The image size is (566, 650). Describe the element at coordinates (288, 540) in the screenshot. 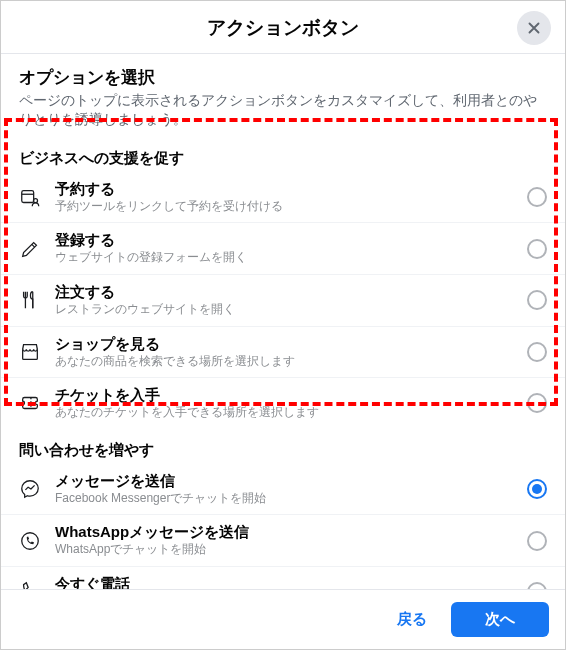

I see `option-text: WhatsAppメッセージを送信 WhatsAppでチャットを開始` at that location.